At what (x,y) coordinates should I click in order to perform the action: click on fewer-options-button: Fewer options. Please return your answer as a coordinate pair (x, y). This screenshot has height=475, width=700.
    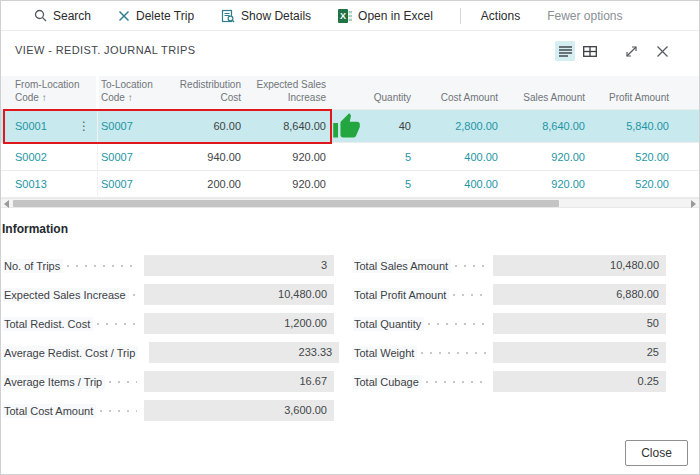
    Looking at the image, I should click on (584, 16).